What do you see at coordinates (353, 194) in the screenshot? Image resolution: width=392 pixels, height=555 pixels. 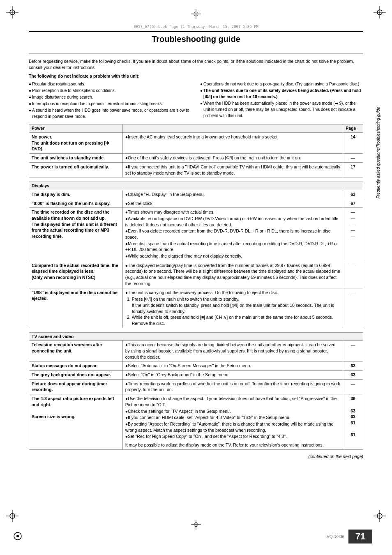 I see `display-page-1: 63` at bounding box center [353, 194].